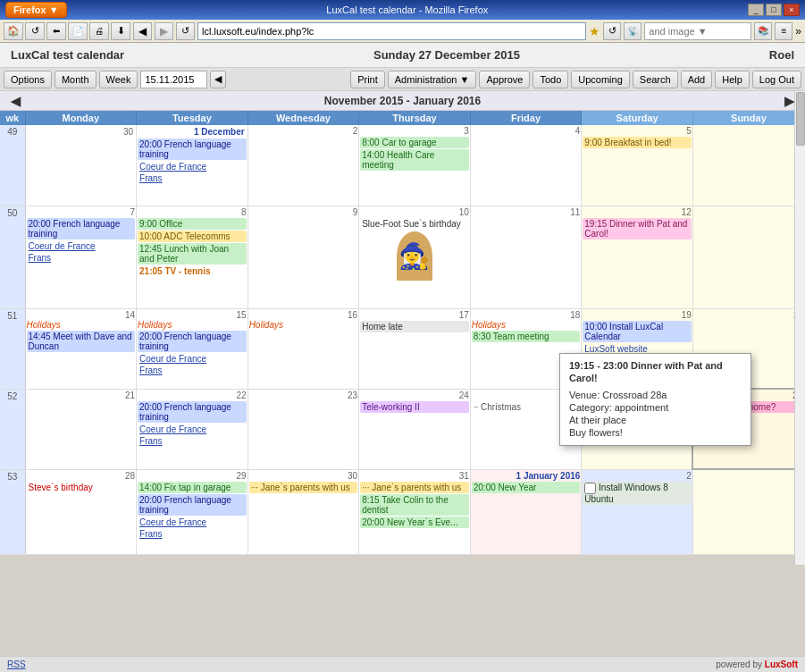  I want to click on rss-link: RSS, so click(16, 665).